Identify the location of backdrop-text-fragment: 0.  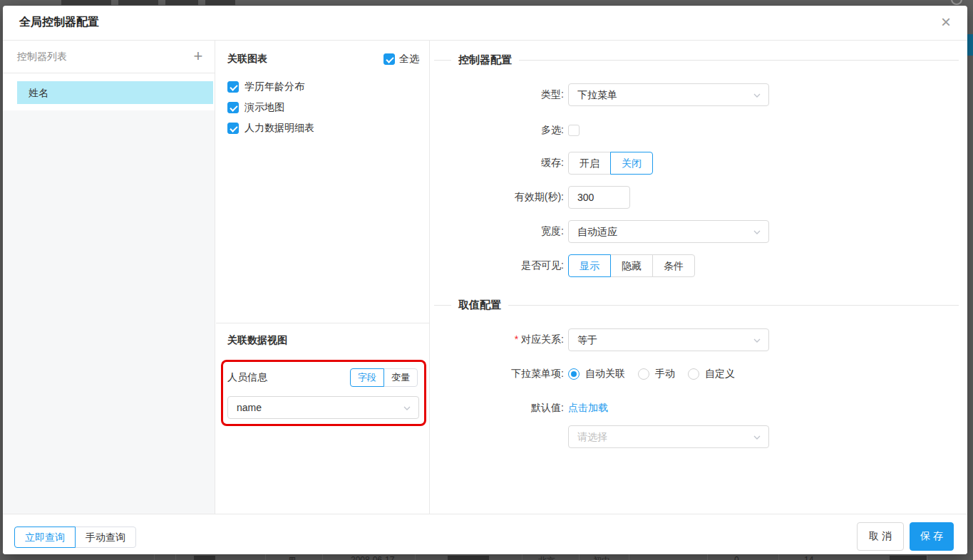
(737, 557).